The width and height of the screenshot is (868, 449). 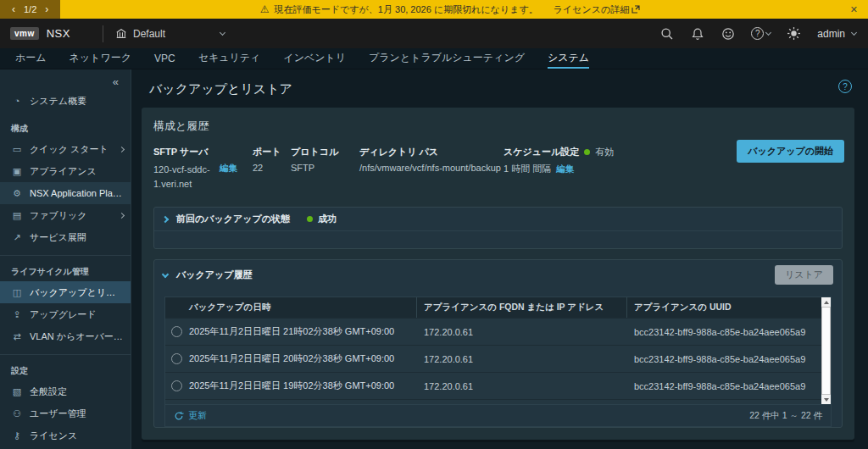 What do you see at coordinates (17, 391) in the screenshot?
I see `settings-note-icon: ▧` at bounding box center [17, 391].